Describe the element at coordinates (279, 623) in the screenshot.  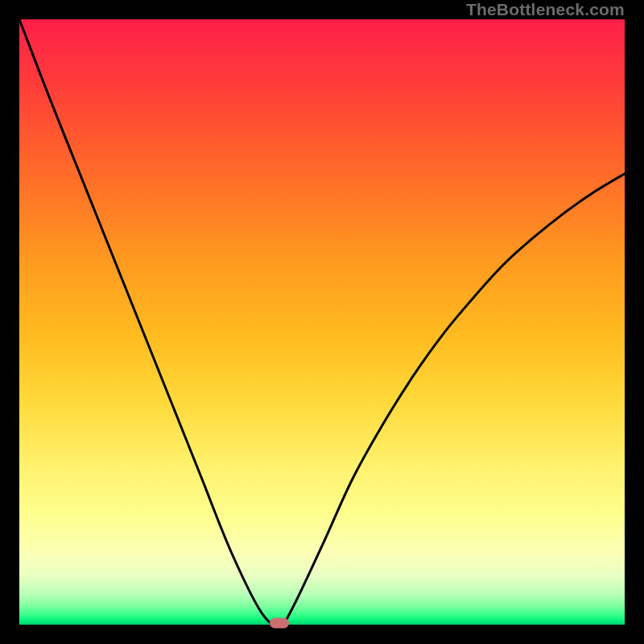
I see `optimum-marker` at that location.